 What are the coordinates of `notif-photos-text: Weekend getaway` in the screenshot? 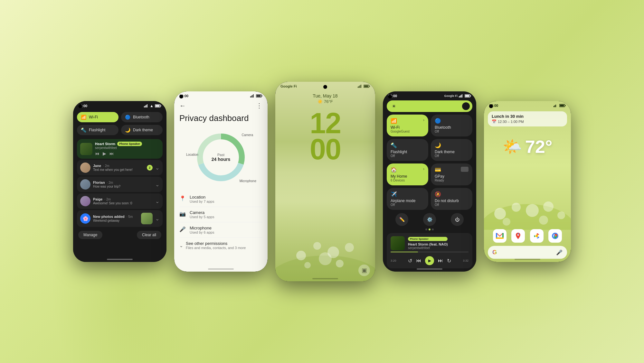 It's located at (116, 221).